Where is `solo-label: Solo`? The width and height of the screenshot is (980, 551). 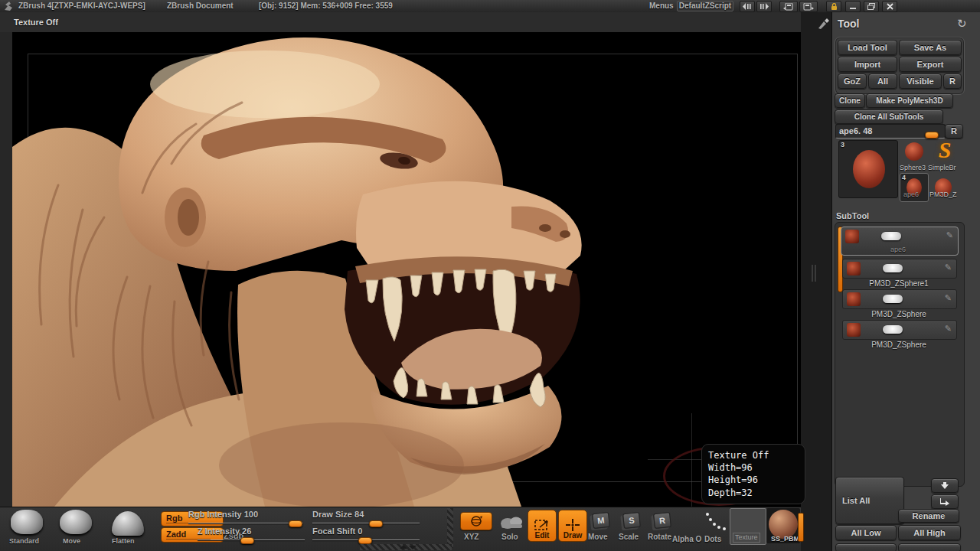
solo-label: Solo is located at coordinates (510, 537).